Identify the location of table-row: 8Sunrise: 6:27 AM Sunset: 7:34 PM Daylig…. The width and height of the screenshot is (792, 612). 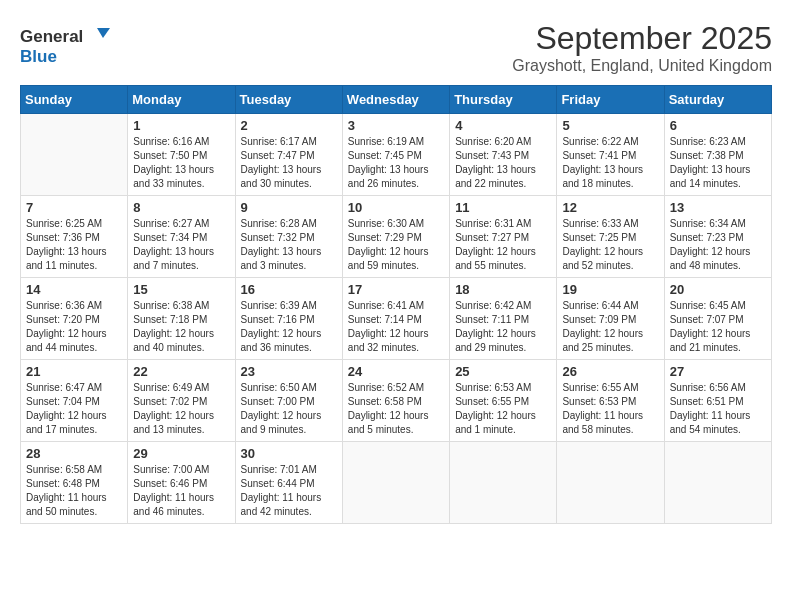
(182, 237).